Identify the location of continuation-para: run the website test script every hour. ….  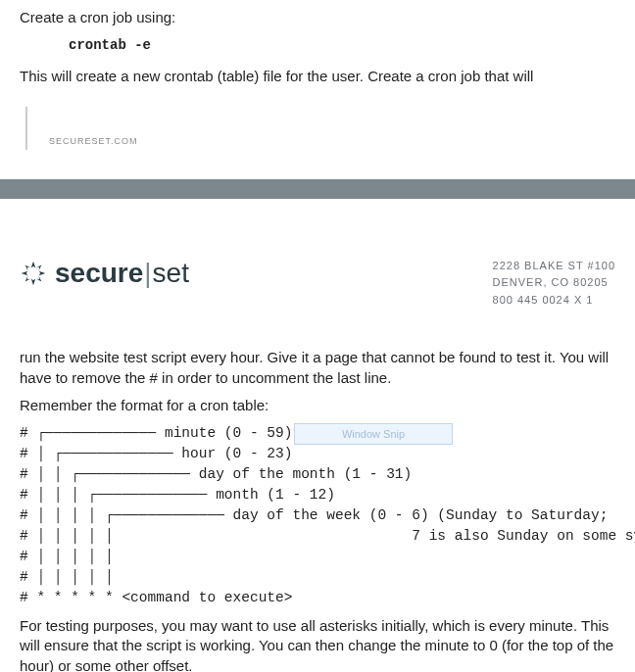
(318, 368).